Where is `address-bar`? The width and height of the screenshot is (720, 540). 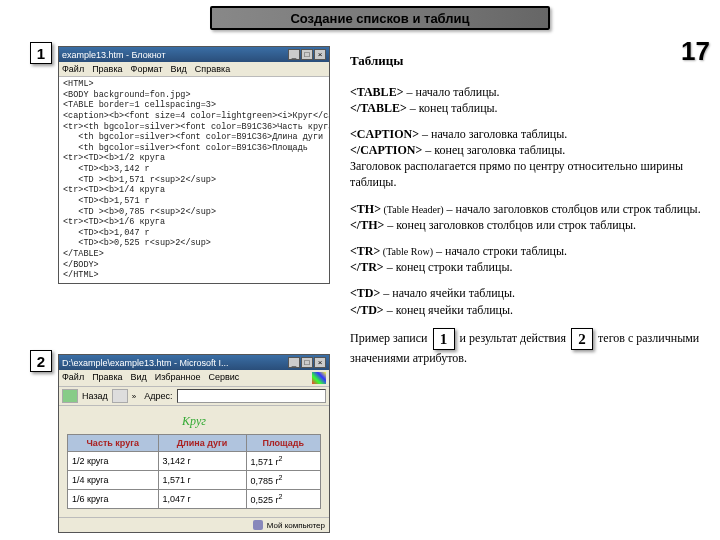 address-bar is located at coordinates (252, 396).